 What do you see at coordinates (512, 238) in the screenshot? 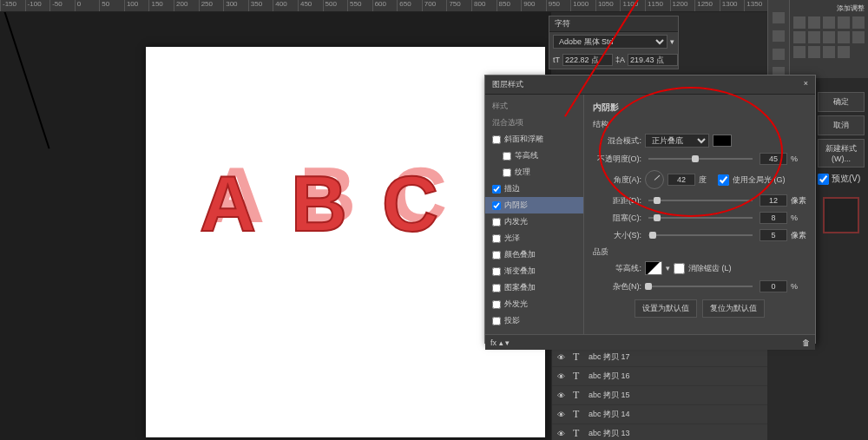
I see `style-label: 光泽` at bounding box center [512, 238].